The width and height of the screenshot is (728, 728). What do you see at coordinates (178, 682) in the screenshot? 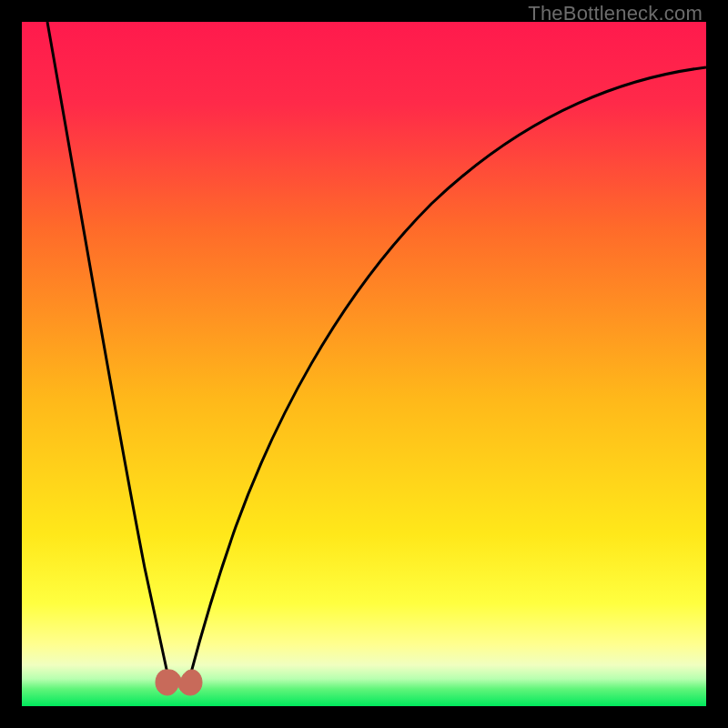
I see `curve-dip-blob` at bounding box center [178, 682].